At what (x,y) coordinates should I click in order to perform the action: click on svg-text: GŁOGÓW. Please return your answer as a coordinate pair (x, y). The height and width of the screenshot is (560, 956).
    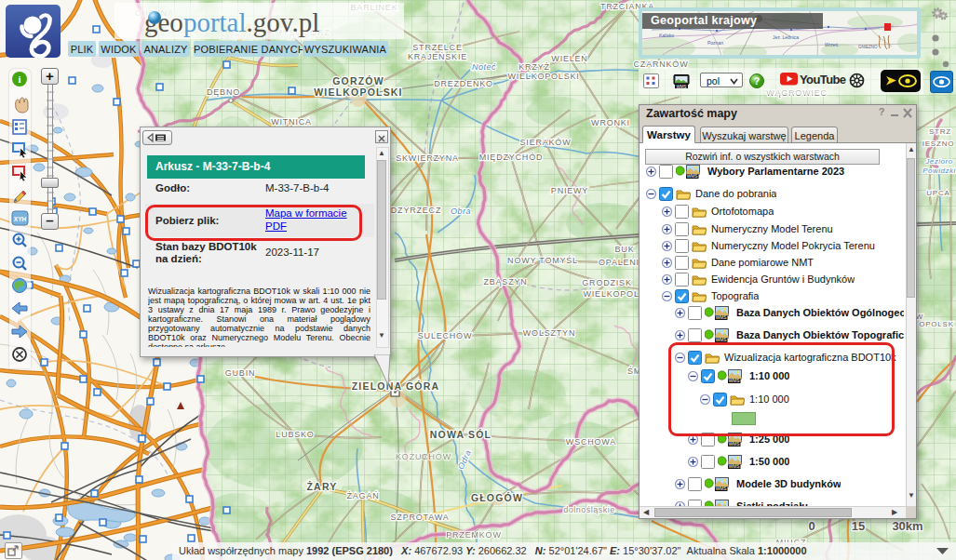
    Looking at the image, I should click on (497, 498).